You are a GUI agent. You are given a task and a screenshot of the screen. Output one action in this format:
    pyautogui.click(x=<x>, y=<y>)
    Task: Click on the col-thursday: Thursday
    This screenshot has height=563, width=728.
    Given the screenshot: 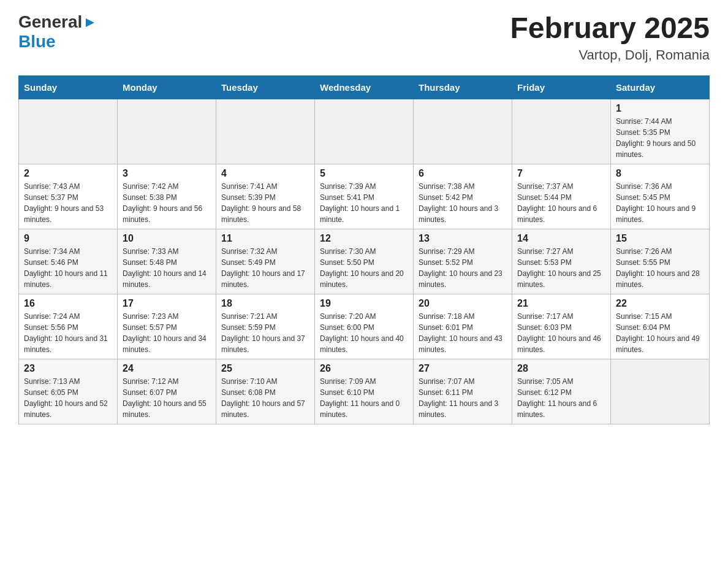 What is the action you would take?
    pyautogui.click(x=463, y=87)
    